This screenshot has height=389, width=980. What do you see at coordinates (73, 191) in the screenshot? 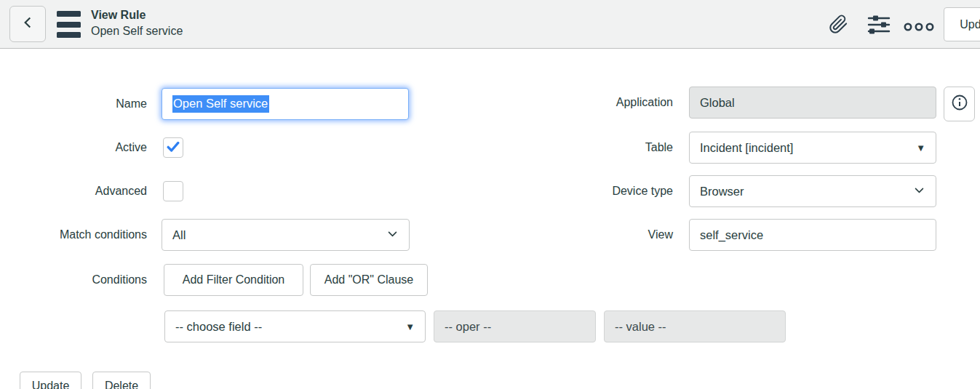
I see `advanced-label: Advanced` at bounding box center [73, 191].